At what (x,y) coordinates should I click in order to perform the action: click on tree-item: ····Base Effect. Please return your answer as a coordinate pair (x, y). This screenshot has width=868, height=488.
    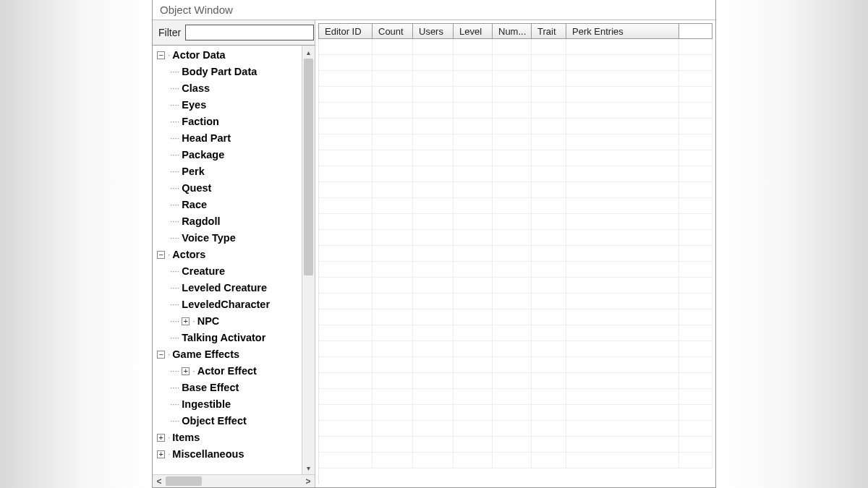
    Looking at the image, I should click on (229, 388).